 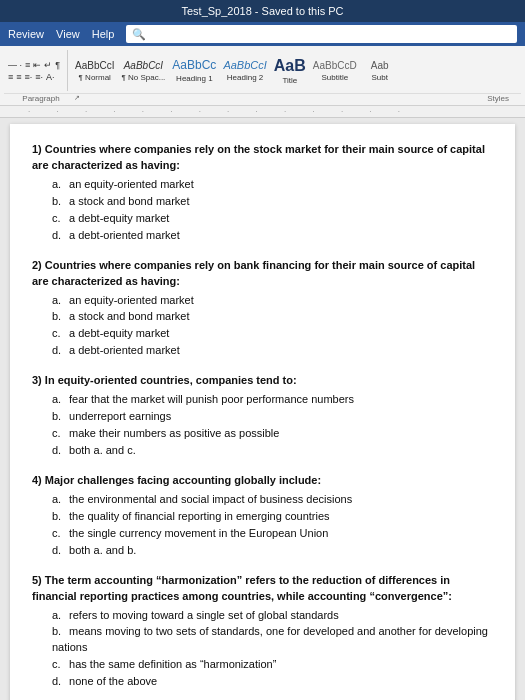 What do you see at coordinates (39, 77) in the screenshot?
I see `align-tool-4: ≡·` at bounding box center [39, 77].